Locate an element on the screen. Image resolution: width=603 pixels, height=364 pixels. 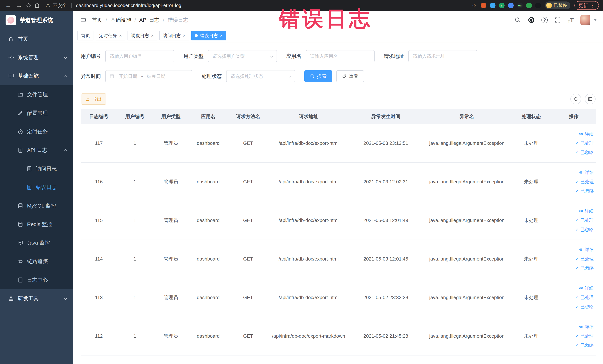
column-header: 处理状态 is located at coordinates (531, 117).